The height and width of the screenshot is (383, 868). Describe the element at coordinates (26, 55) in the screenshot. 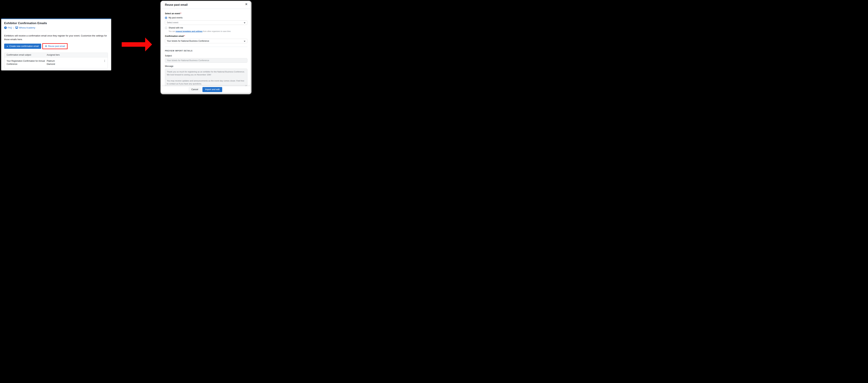

I see `column-header-subject: Confirmation email subject` at that location.